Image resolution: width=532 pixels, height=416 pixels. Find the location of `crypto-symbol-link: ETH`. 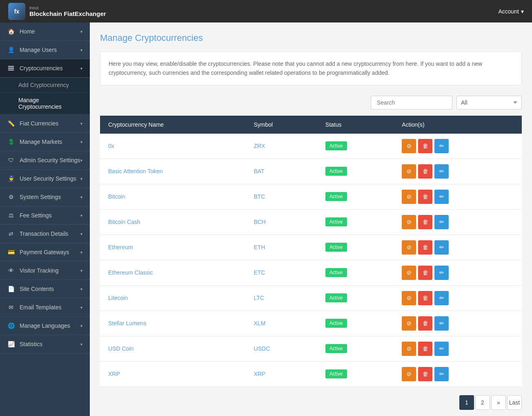

crypto-symbol-link: ETH is located at coordinates (259, 247).